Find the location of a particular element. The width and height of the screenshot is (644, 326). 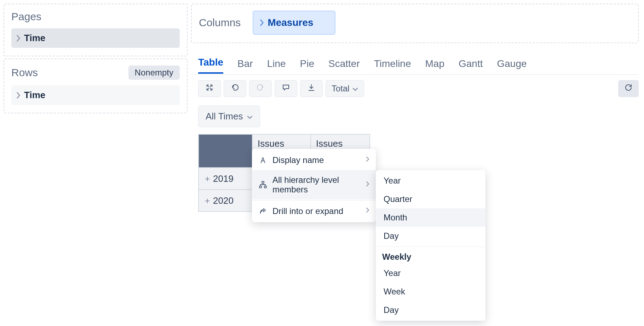

tab-timeline: Timeline is located at coordinates (393, 66).